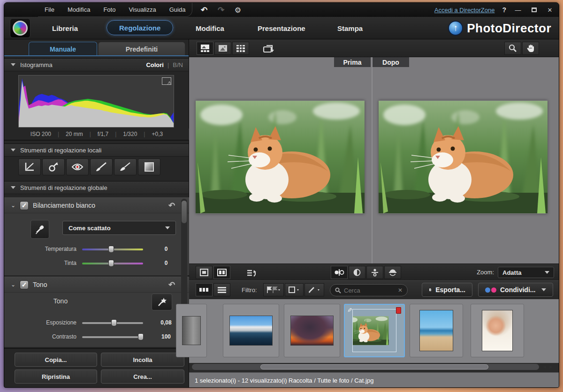  I want to click on zoom-tool-button, so click(513, 48).